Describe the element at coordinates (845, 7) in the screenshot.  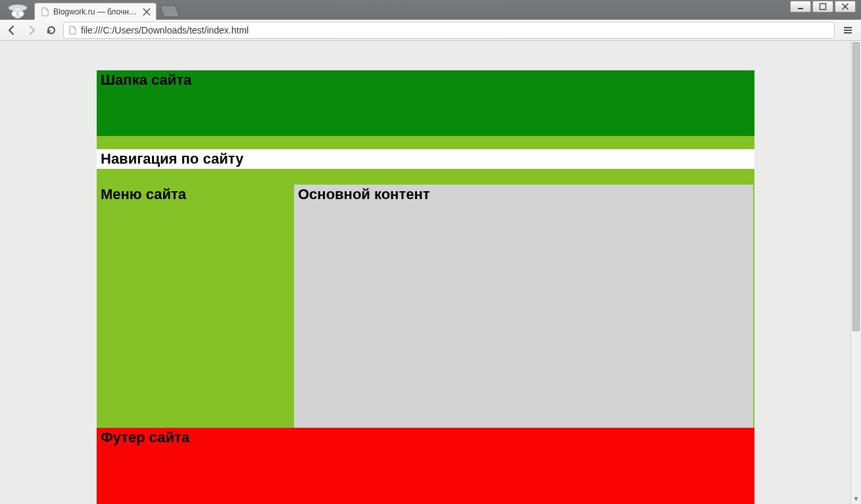
I see `window-close-button` at that location.